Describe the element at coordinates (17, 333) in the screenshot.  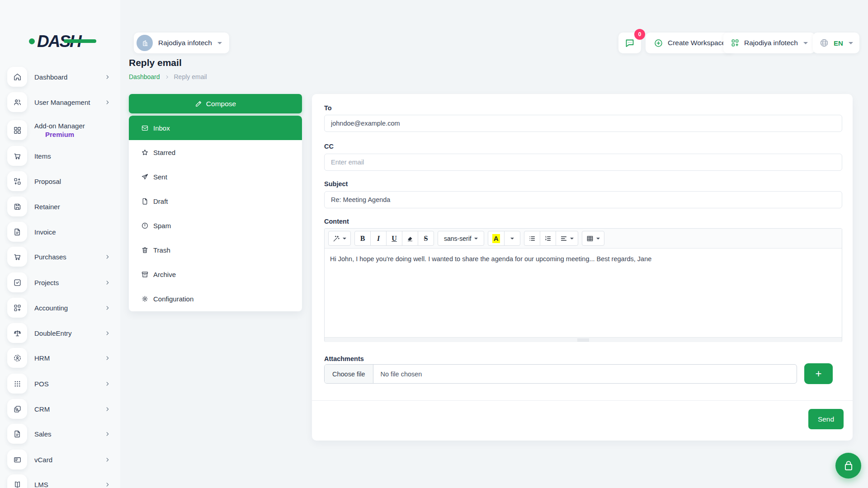
I see `scales-icon` at that location.